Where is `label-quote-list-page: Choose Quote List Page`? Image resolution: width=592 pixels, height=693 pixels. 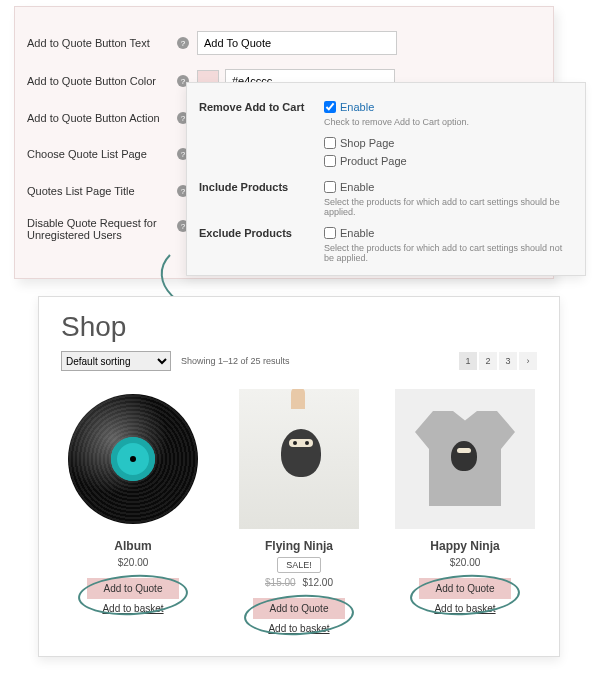 label-quote-list-page: Choose Quote List Page is located at coordinates (102, 154).